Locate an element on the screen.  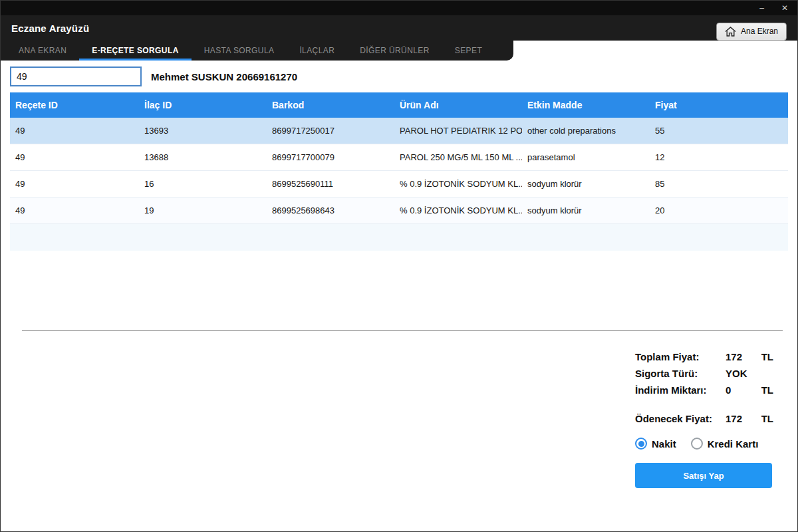
discount-amount-unit: TL is located at coordinates (765, 390).